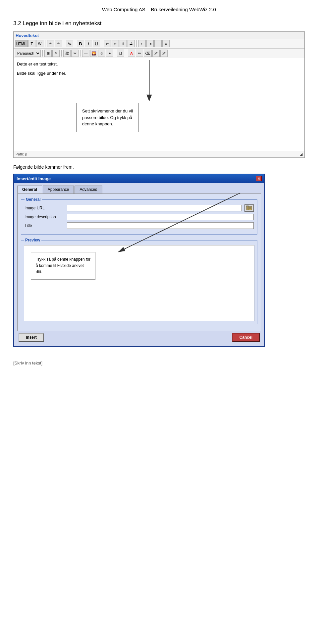  Describe the element at coordinates (159, 23) in the screenshot. I see `section-heading: 3.2 Legge inn bilde i en nyhetstekst` at that location.